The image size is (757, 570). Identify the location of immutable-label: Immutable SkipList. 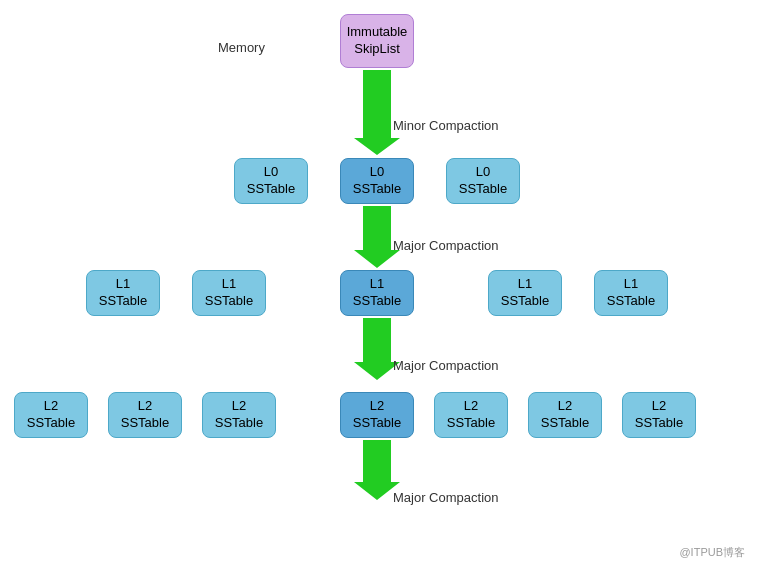
(378, 41).